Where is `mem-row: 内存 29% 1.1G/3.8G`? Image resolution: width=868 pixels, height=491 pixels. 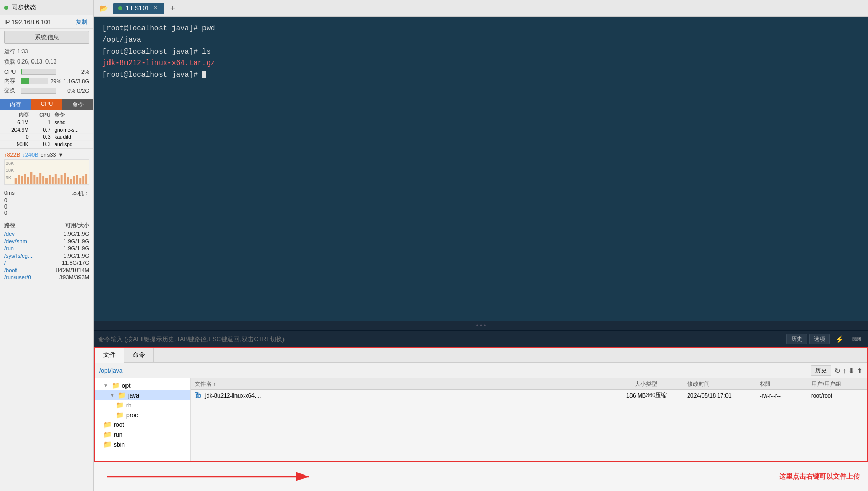 mem-row: 内存 29% 1.1G/3.8G is located at coordinates (46, 81).